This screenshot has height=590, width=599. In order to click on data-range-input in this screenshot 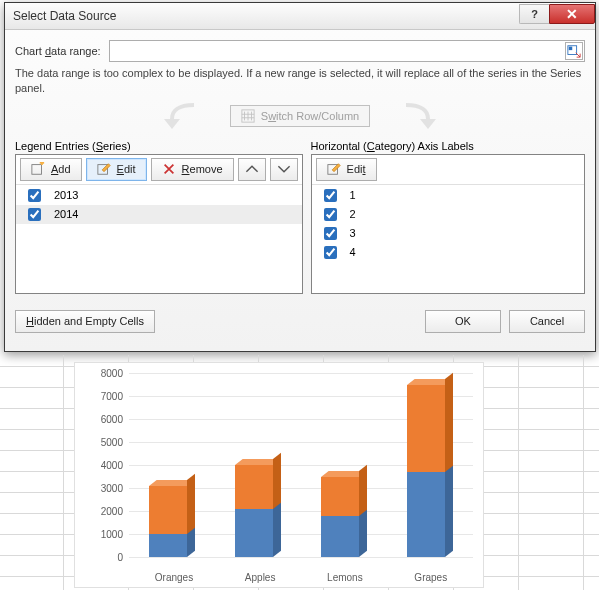, I will do `click(347, 51)`.